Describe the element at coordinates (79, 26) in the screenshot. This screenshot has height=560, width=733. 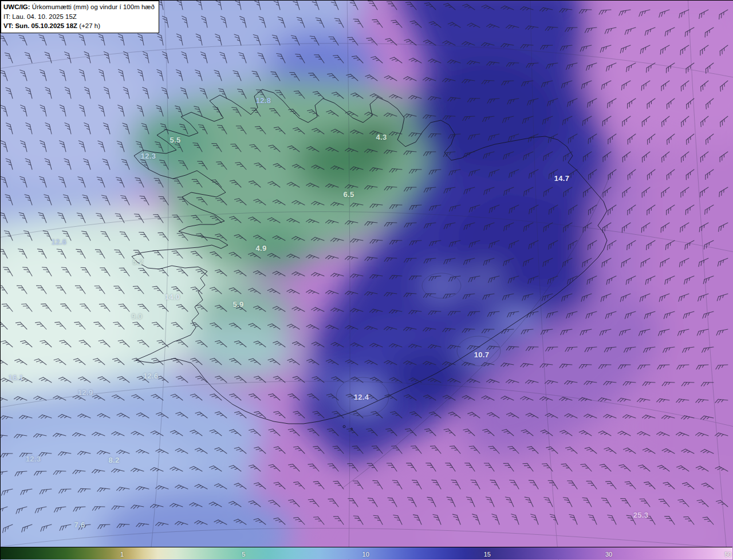
I see `title-line-valid-time: VT: Sun. 05.10.2025 18Z (+27 h)` at that location.